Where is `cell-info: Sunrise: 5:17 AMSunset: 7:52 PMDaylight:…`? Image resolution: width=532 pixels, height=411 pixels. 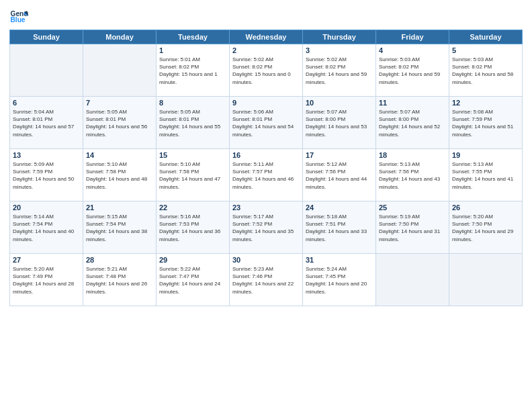
cell-info: Sunrise: 5:17 AMSunset: 7:52 PMDaylight:… is located at coordinates (266, 228).